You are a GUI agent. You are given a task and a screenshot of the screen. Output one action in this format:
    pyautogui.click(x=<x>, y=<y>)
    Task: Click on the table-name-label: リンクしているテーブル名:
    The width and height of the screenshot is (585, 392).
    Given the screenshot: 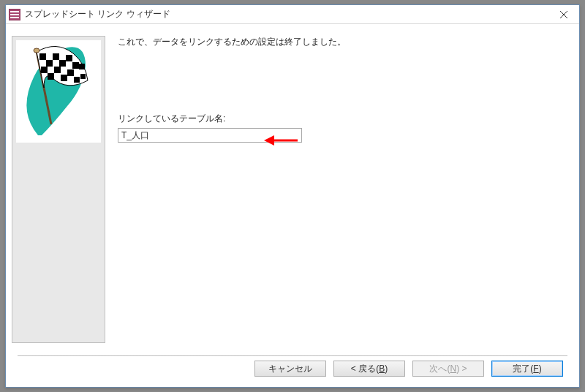 What is the action you would take?
    pyautogui.click(x=345, y=118)
    